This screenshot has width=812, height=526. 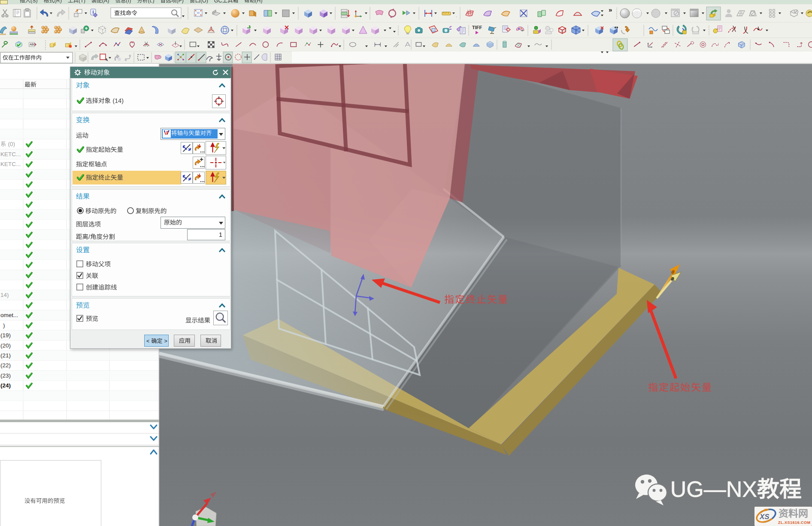 What do you see at coordinates (6, 366) in the screenshot?
I see `svg-text: (22)` at bounding box center [6, 366].